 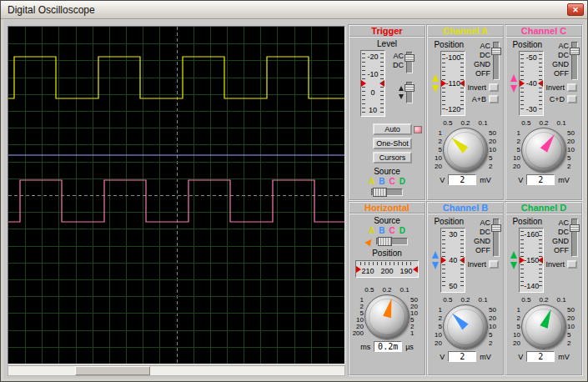 What do you see at coordinates (560, 60) in the screenshot?
I see `channel-c-coupling-labels: ACDCGNDOFF` at bounding box center [560, 60].